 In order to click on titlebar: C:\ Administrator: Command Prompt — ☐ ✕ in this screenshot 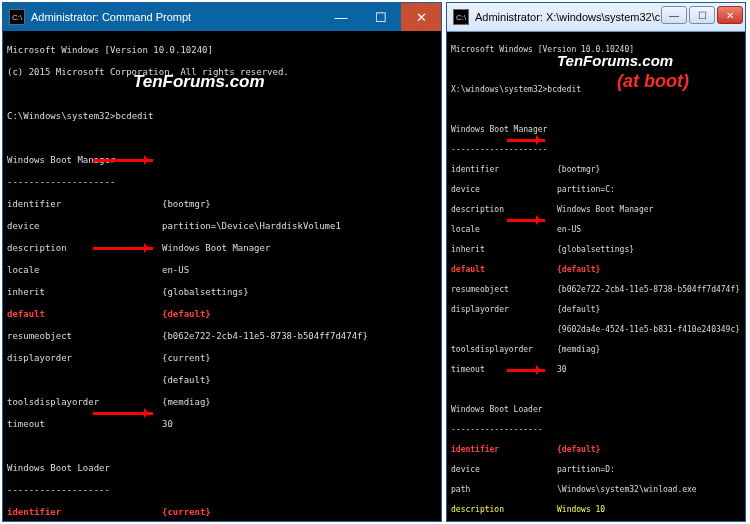, I will do `click(222, 17)`.